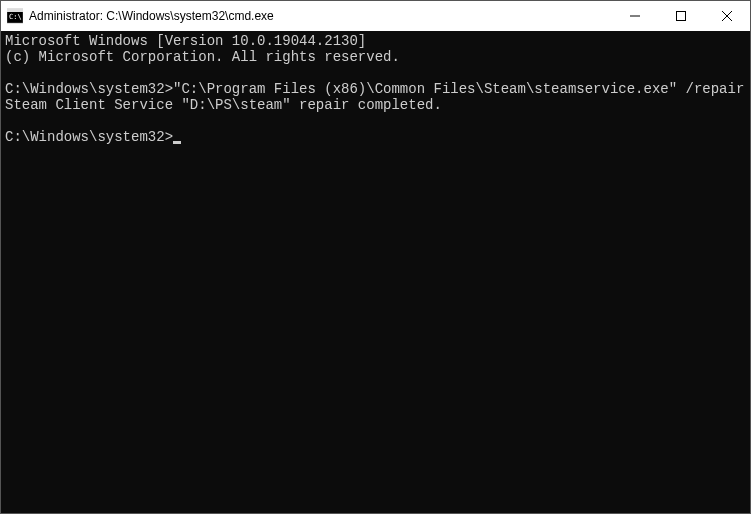 This screenshot has width=751, height=514. I want to click on titlebar: C:\ Administrator: C:\Windows\system32\c…, so click(376, 16).